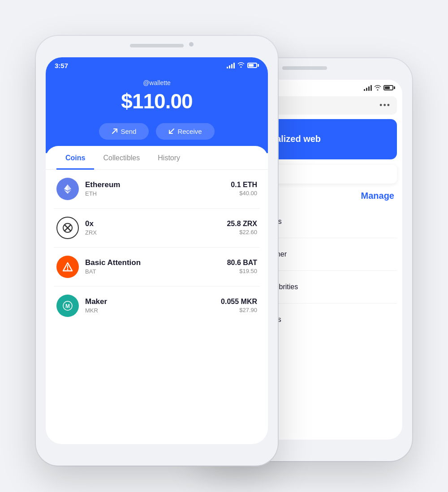 This screenshot has width=448, height=492. Describe the element at coordinates (157, 46) in the screenshot. I see `front-phone-notch` at that location.